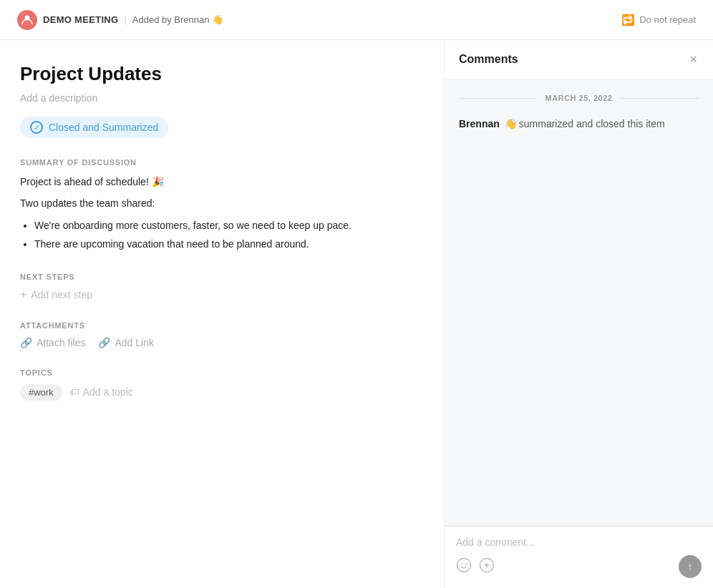 Image resolution: width=713 pixels, height=588 pixels. Describe the element at coordinates (578, 542) in the screenshot. I see `comment-input` at that location.